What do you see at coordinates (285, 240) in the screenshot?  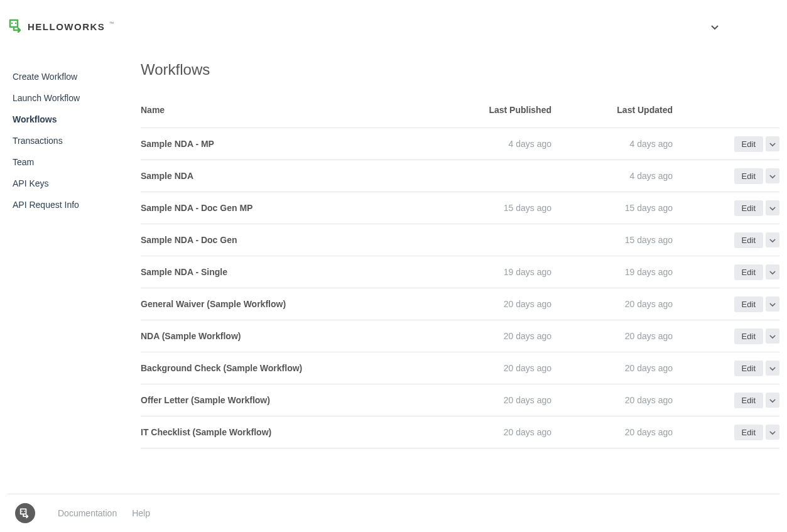 I see `workflow-name: Sample NDA - Doc Gen` at bounding box center [285, 240].